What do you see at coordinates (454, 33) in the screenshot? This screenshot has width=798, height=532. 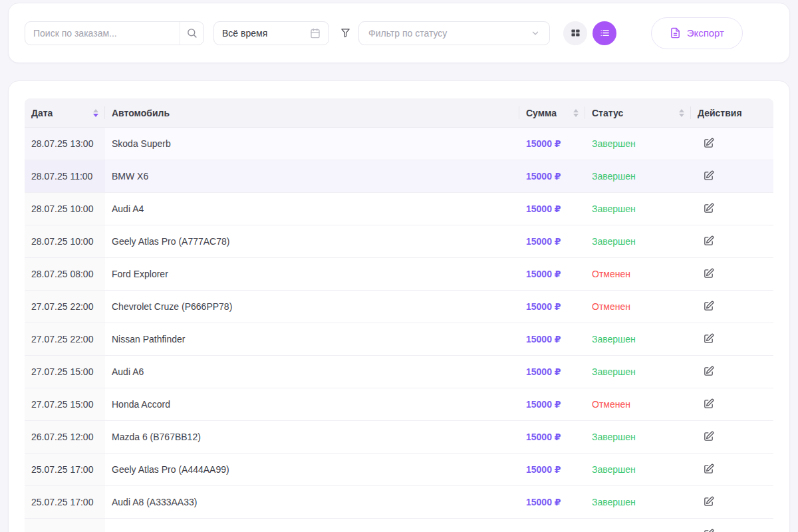 I see `status-filter-select: Фильтр по статусу` at bounding box center [454, 33].